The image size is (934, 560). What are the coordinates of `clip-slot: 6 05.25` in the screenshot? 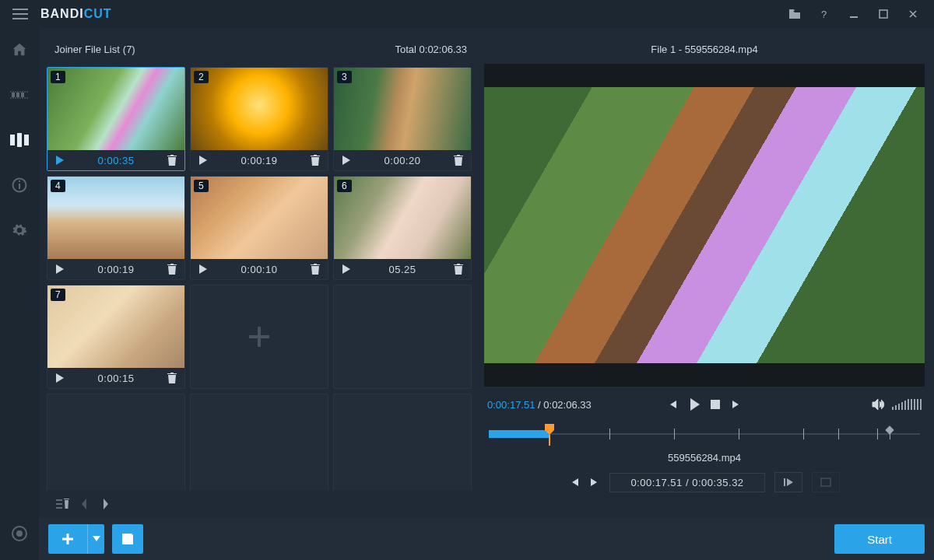 It's located at (402, 228).